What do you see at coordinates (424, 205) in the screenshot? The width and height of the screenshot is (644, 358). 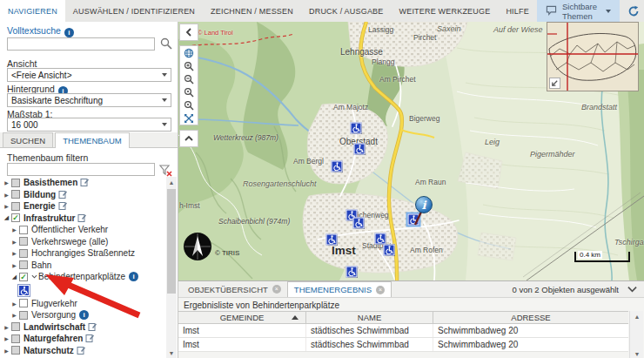 I see `info-marker: i` at bounding box center [424, 205].